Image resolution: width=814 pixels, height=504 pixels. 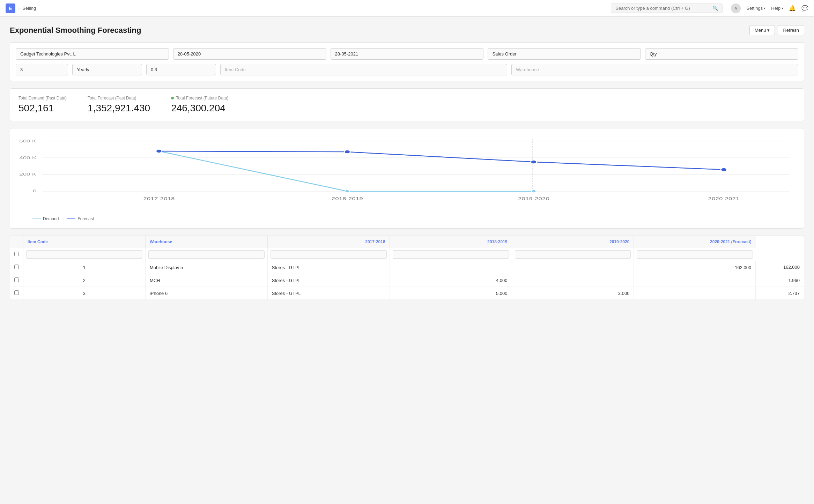 What do you see at coordinates (736, 8) in the screenshot?
I see `avatar: A` at bounding box center [736, 8].